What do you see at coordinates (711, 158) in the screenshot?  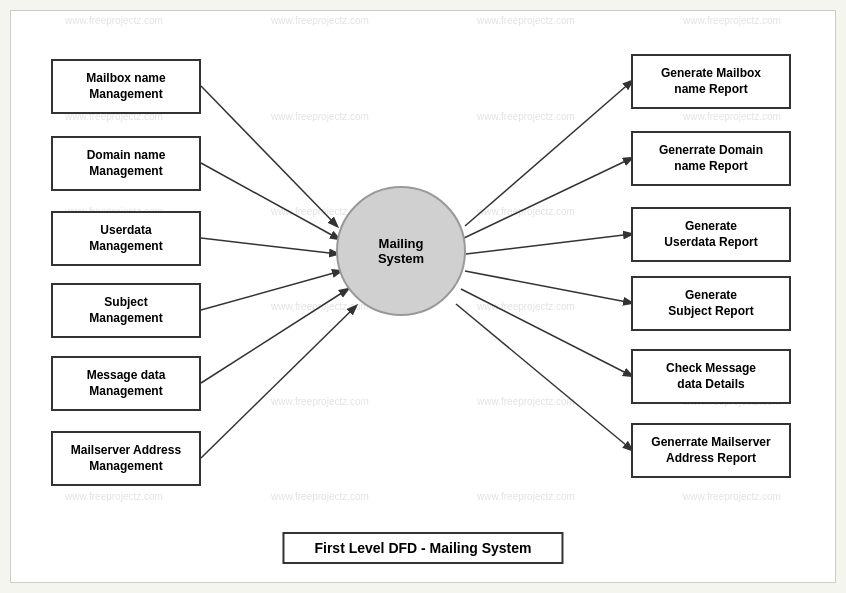 I see `generate-domain-report-box: Generrate Domainname Report` at bounding box center [711, 158].